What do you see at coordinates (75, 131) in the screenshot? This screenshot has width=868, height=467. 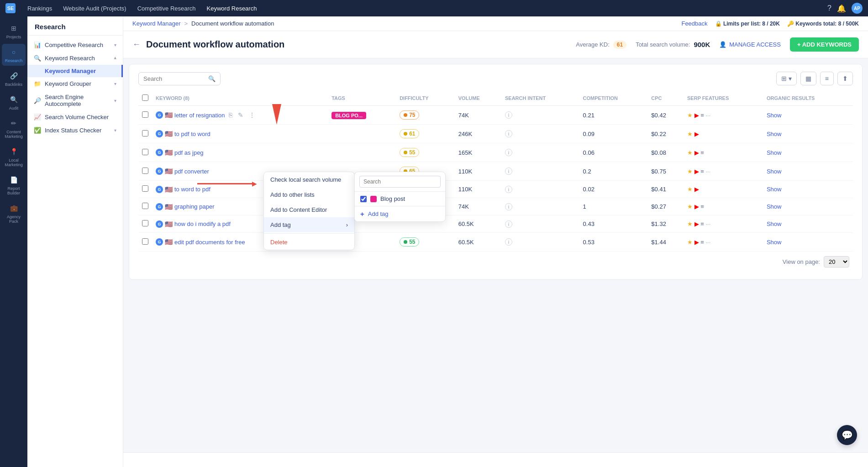 I see `sidebar-index-checker: ✅ Index Status Checker ▾` at bounding box center [75, 131].